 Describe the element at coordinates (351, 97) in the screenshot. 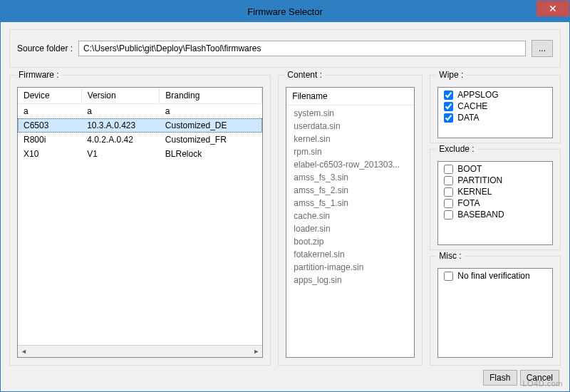

I see `content-header: Filename` at that location.